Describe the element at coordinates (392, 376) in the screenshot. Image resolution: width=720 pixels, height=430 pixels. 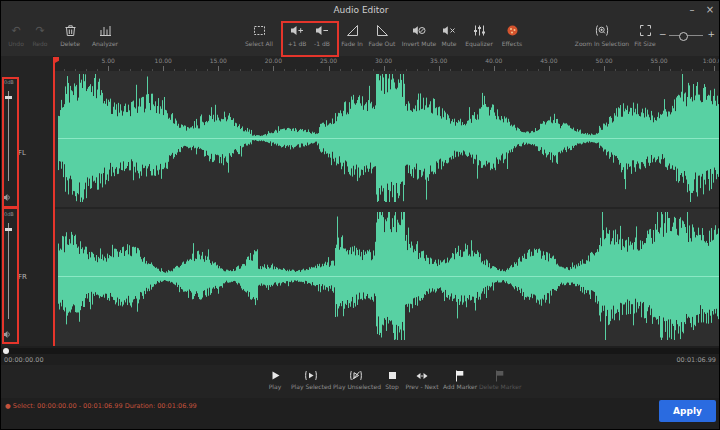
I see `stop-icon` at that location.